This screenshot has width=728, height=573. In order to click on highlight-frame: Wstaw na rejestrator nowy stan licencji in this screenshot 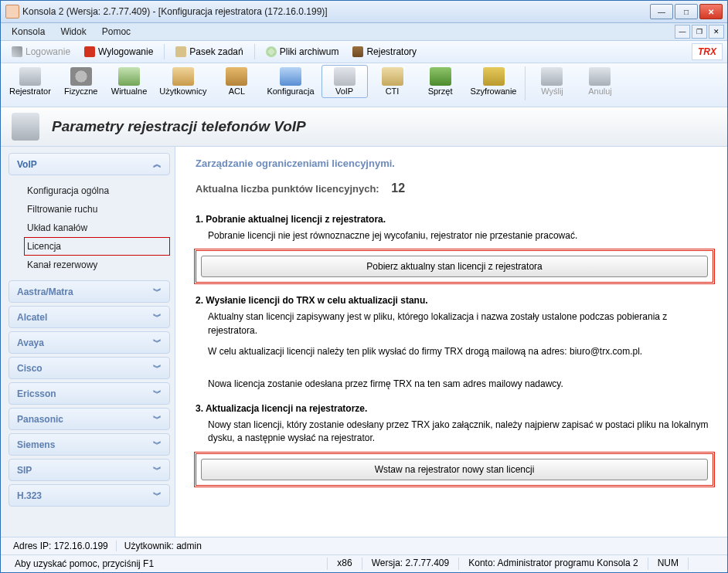, I will do `click(454, 470)`.